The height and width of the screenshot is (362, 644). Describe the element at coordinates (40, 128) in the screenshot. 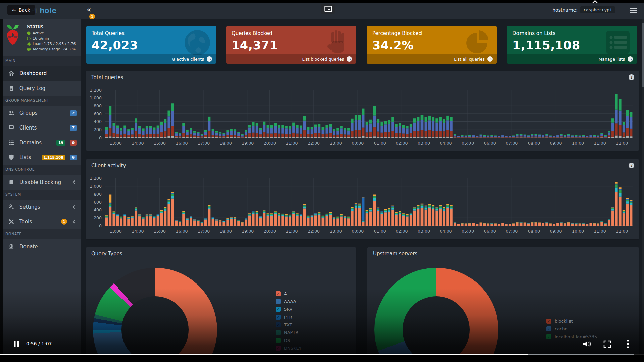

I see `sidebar-item-clients: Clients7` at that location.